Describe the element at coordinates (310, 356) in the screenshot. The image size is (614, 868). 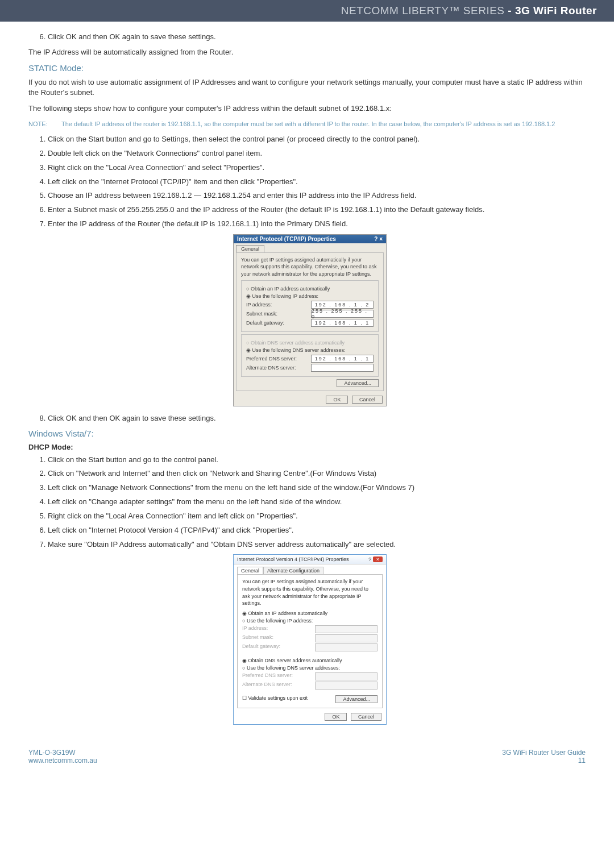
I see `dns-group: ○ Obtain DNS server address automaticall…` at that location.